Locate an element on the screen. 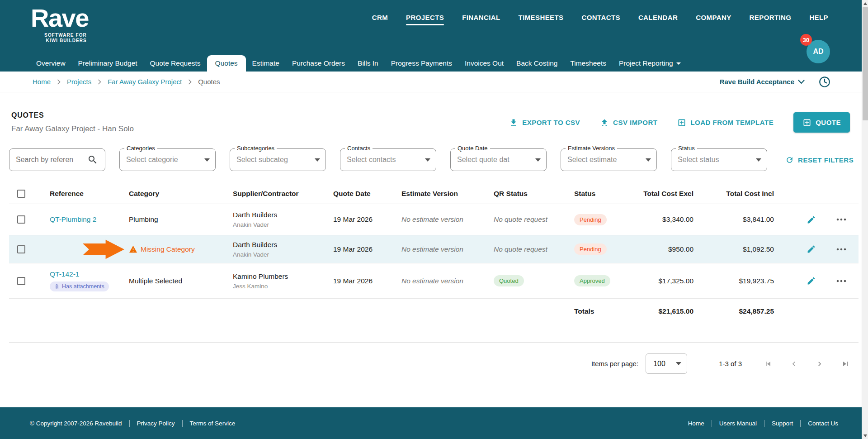  breadcrumb-home: Home is located at coordinates (42, 81).